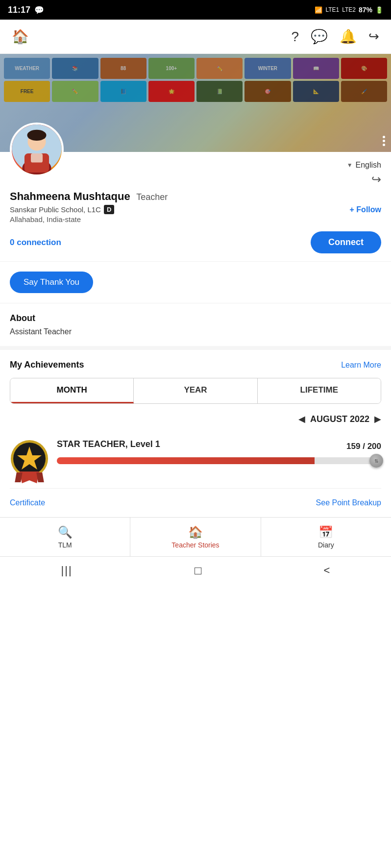  I want to click on month-nav: ◀ AUGUST 2022 ▶, so click(196, 419).